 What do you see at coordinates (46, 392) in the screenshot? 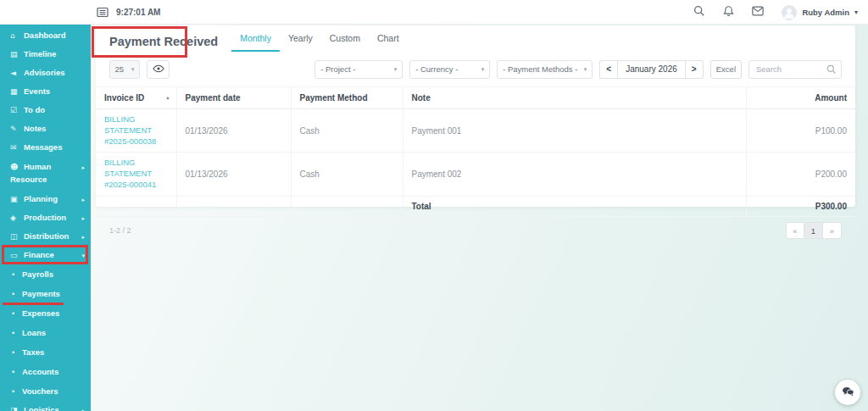
I see `sidebar-item-vouchers: •Vouchers` at bounding box center [46, 392].